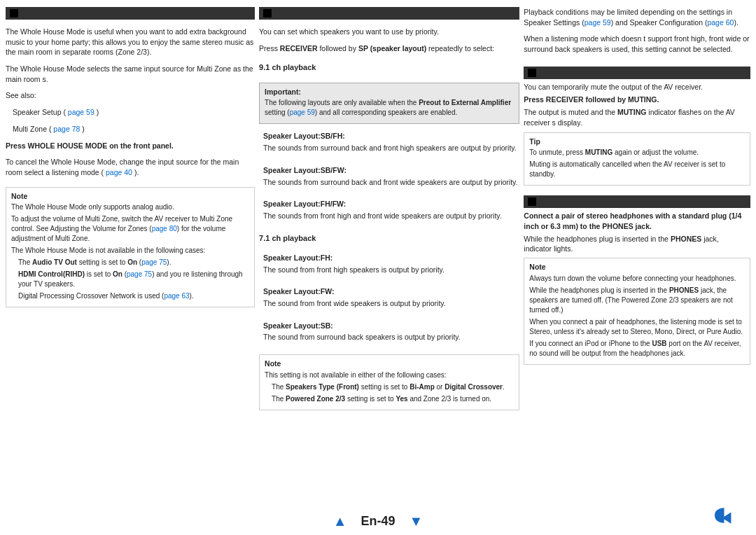 Image resolution: width=756 pixels, height=535 pixels. I want to click on col1-note-line3: The Whole House Mode is not available in…, so click(130, 251).